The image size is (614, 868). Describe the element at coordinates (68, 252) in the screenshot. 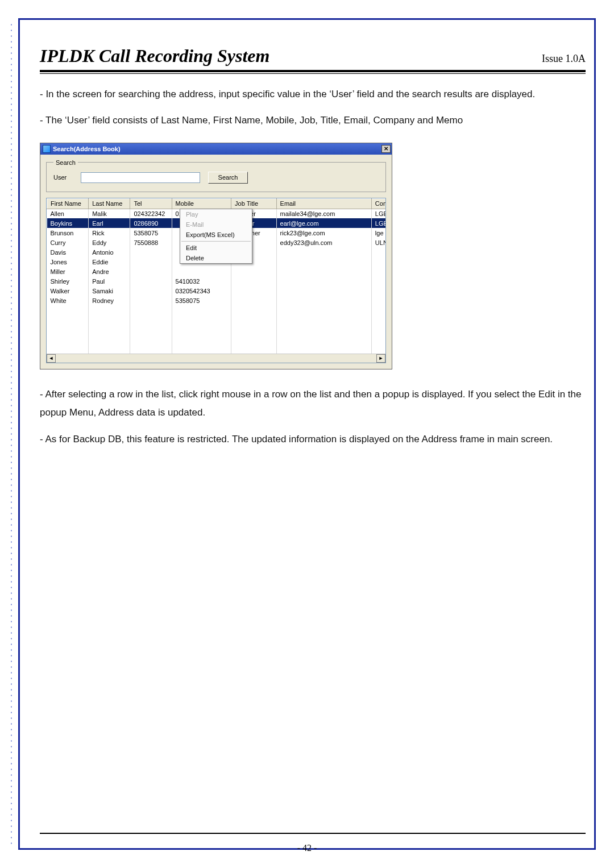

I see `cell-first: Davis` at that location.